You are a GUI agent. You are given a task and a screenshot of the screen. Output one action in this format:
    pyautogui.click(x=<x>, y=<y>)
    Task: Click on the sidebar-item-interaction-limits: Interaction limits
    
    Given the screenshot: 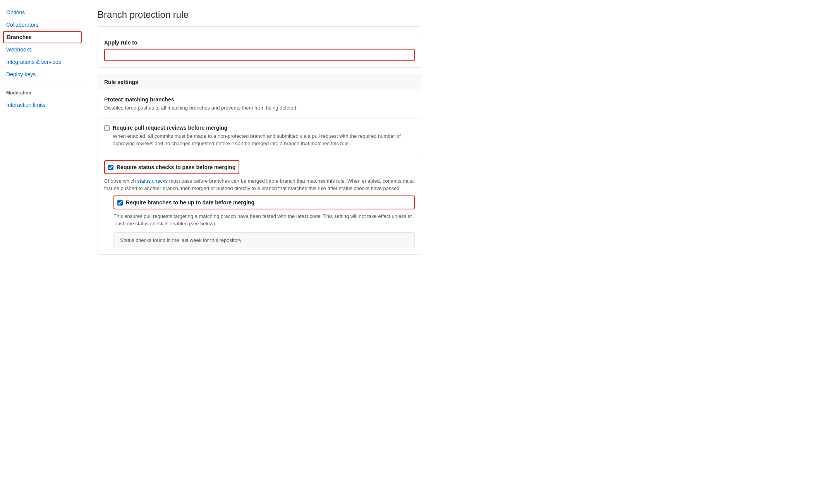 What is the action you would take?
    pyautogui.click(x=43, y=105)
    